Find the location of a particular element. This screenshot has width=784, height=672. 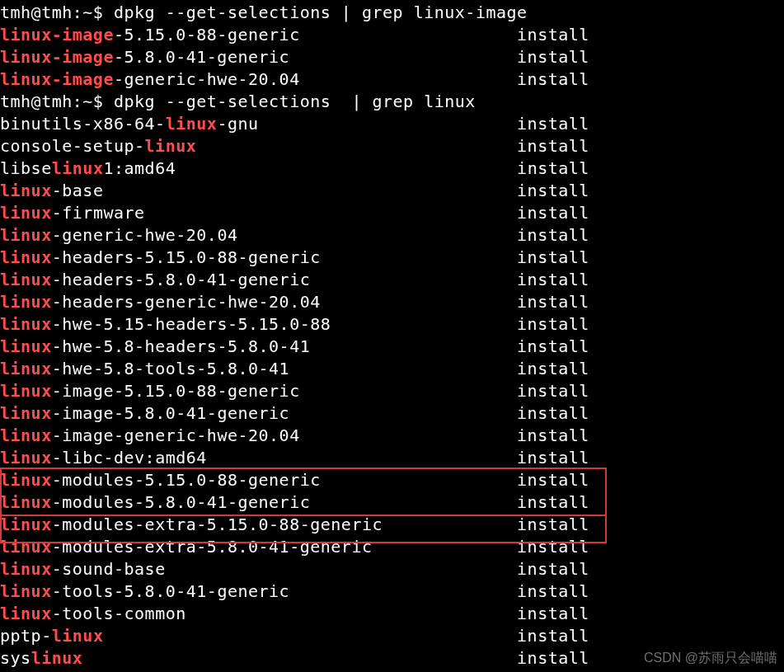

pkg-prefix: console-setup- is located at coordinates (73, 146).